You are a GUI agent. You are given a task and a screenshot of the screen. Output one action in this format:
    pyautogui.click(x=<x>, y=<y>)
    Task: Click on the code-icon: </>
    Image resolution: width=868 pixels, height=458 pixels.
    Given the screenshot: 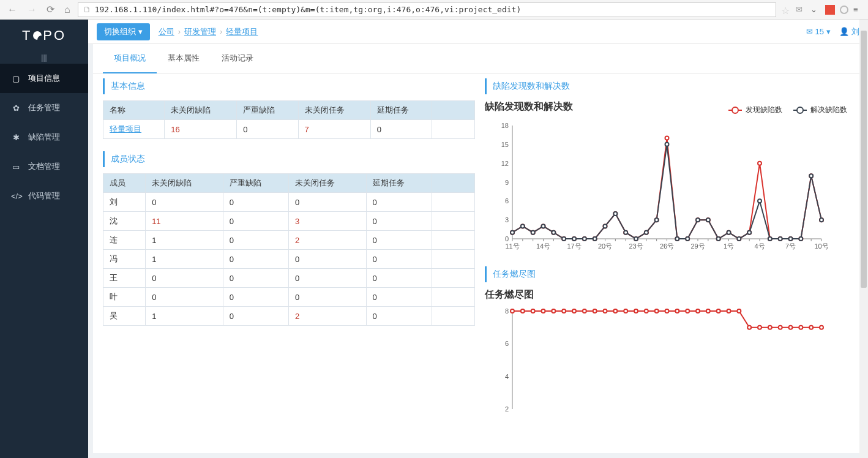 What is the action you would take?
    pyautogui.click(x=16, y=196)
    